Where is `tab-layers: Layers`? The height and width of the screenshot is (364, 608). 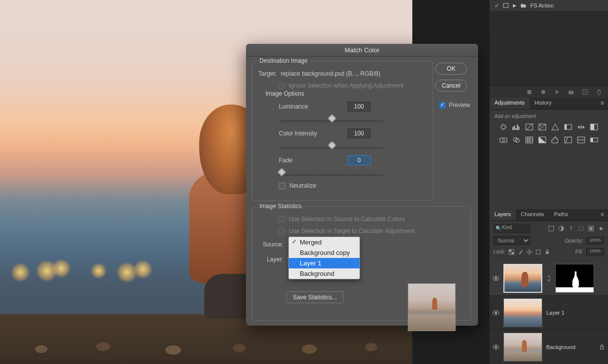
tab-layers: Layers is located at coordinates (503, 215).